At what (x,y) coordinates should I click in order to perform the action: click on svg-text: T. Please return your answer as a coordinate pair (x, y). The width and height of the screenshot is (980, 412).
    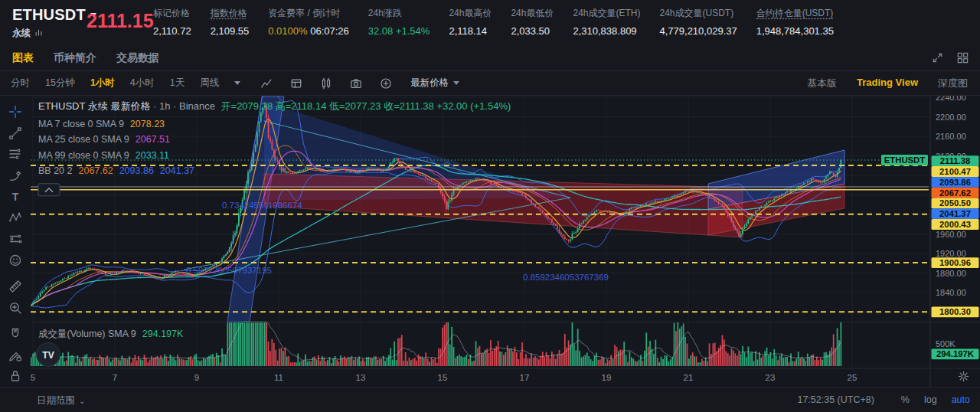
    Looking at the image, I should click on (15, 196).